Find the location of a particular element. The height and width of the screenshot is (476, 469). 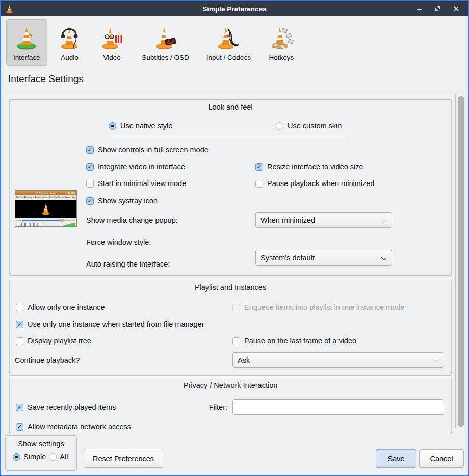

checkbox-resize-interface: Resize interface to video size is located at coordinates (309, 167).